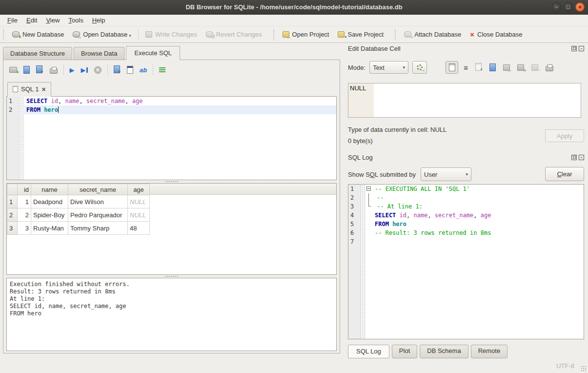 The height and width of the screenshot is (373, 588). I want to click on main-tab-bar: Database Structure Browse Data Execute S…, so click(172, 51).